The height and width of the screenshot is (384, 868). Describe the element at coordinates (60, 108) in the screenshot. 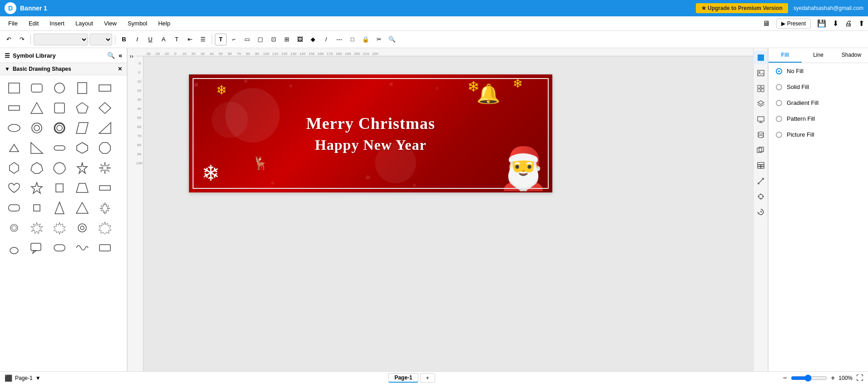

I see `shape-rounded-square` at that location.